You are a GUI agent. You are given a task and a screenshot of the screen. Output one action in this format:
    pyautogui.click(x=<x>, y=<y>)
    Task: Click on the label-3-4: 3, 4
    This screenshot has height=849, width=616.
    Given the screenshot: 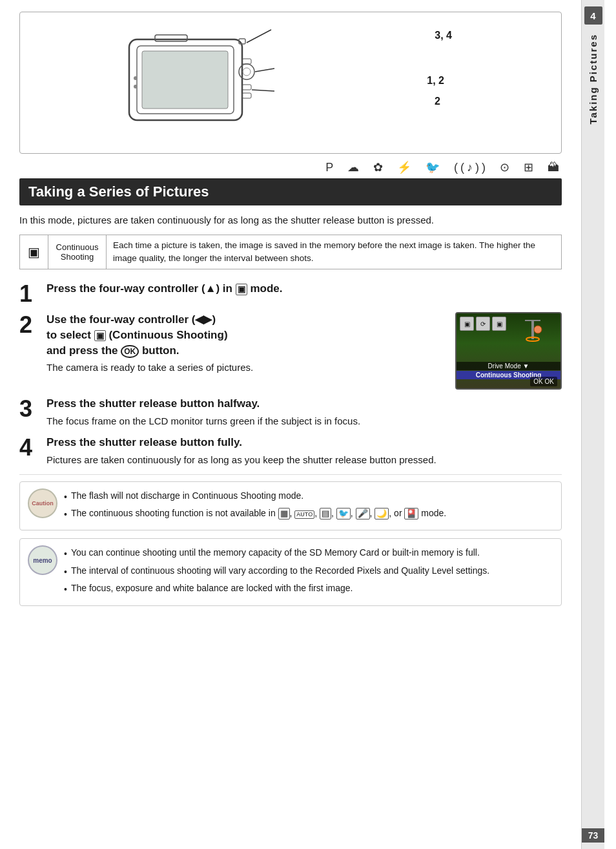 What is the action you would take?
    pyautogui.click(x=443, y=36)
    